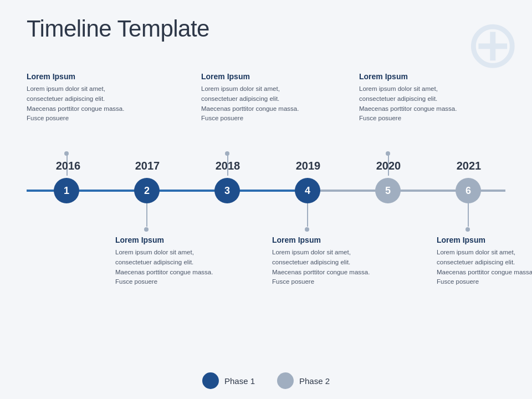 The width and height of the screenshot is (532, 399). Describe the element at coordinates (170, 262) in the screenshot. I see `bottom-card-1: Lorem Ipsum Lorem ipsum dolor sit amet, …` at that location.